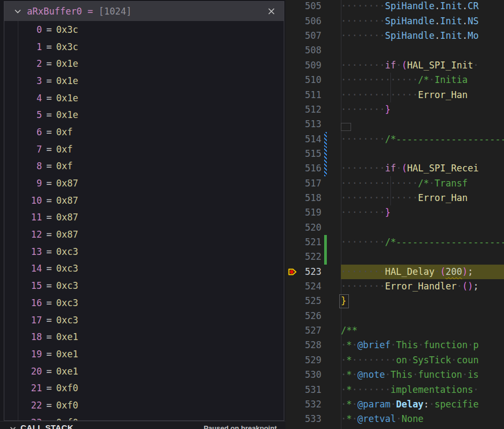 The width and height of the screenshot is (504, 429). What do you see at coordinates (304, 51) in the screenshot?
I see `line-number: 508` at bounding box center [304, 51].